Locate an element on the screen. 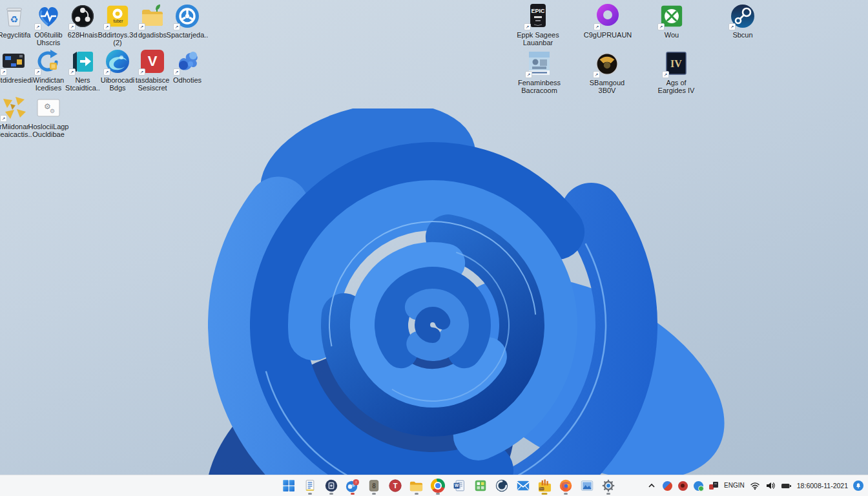  taskbar-app-group: ! 8 T W is located at coordinates (448, 486).